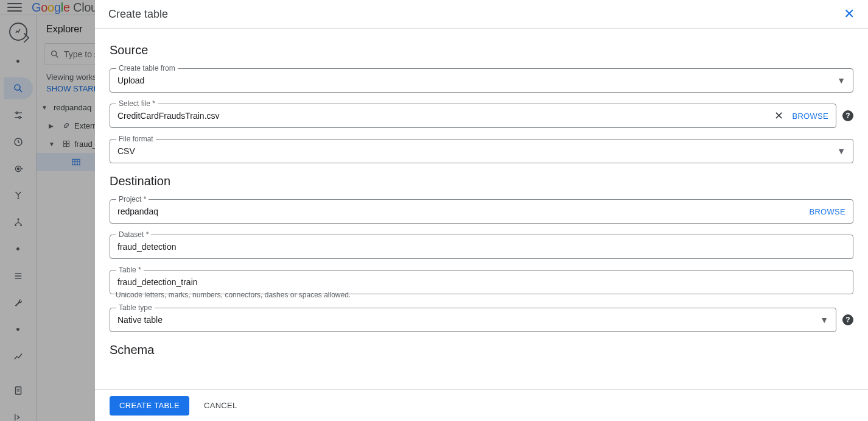  Describe the element at coordinates (150, 406) in the screenshot. I see `create-table-button: CREATE TABLE` at that location.